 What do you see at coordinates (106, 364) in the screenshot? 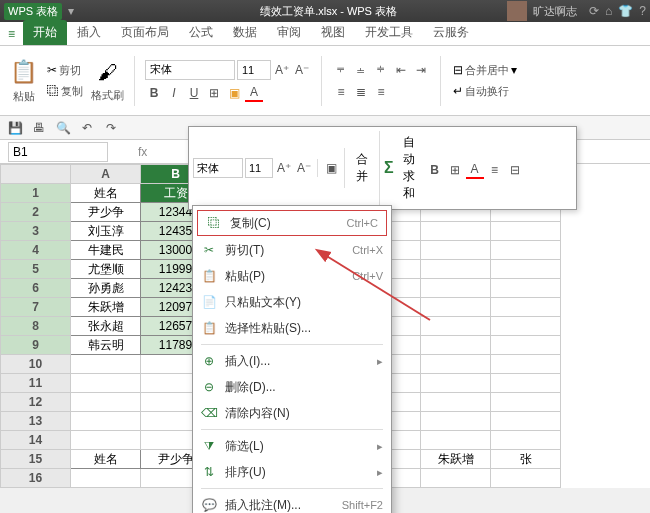
I see `cell-A10` at bounding box center [106, 364].